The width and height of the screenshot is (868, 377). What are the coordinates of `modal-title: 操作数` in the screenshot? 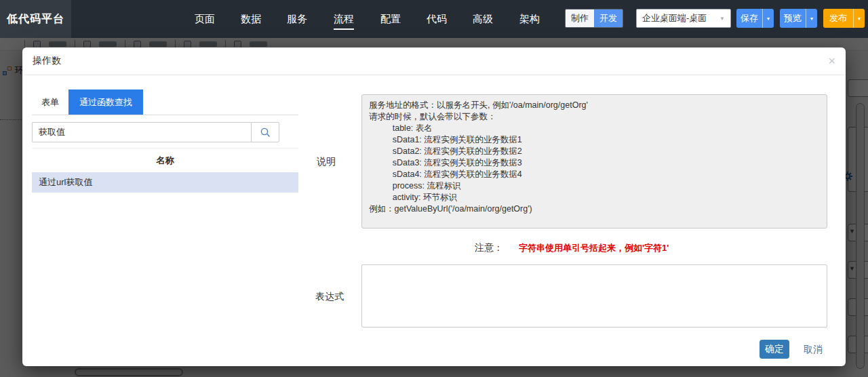 It's located at (47, 61).